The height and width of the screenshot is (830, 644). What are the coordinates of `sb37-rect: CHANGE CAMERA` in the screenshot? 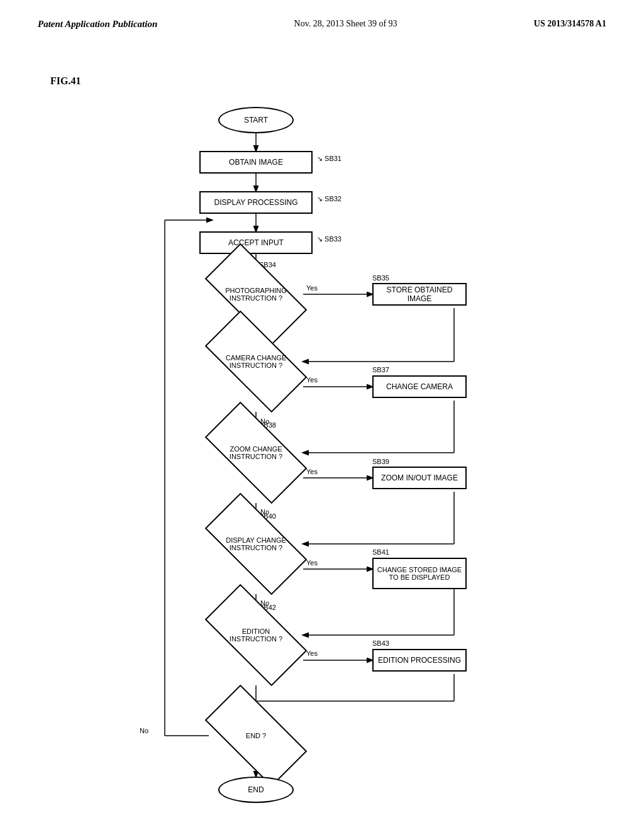 It's located at (419, 387).